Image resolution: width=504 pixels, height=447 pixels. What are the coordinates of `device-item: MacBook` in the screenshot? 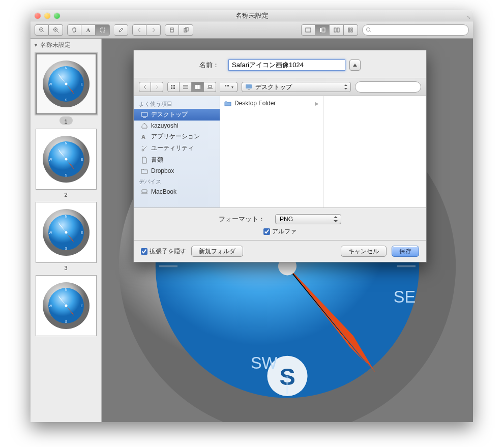 It's located at (177, 192).